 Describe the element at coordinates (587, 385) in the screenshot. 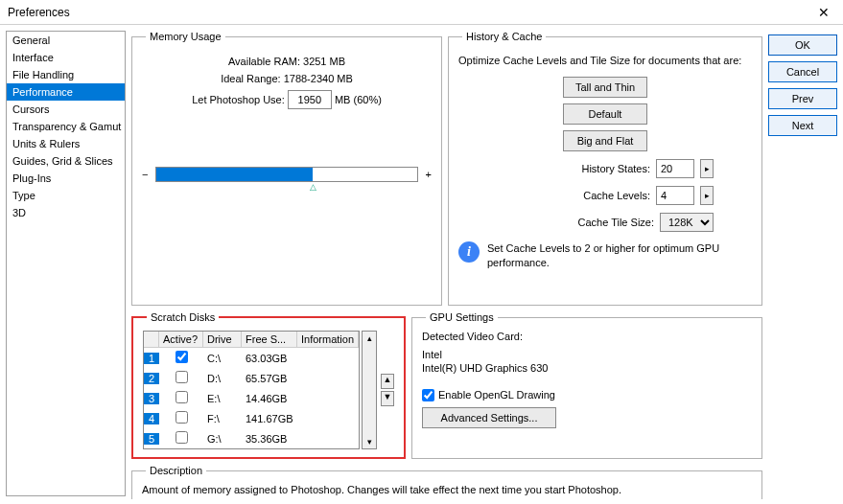

I see `gpu-settings-group: GPU Settings Detected Video Card: Intel …` at that location.